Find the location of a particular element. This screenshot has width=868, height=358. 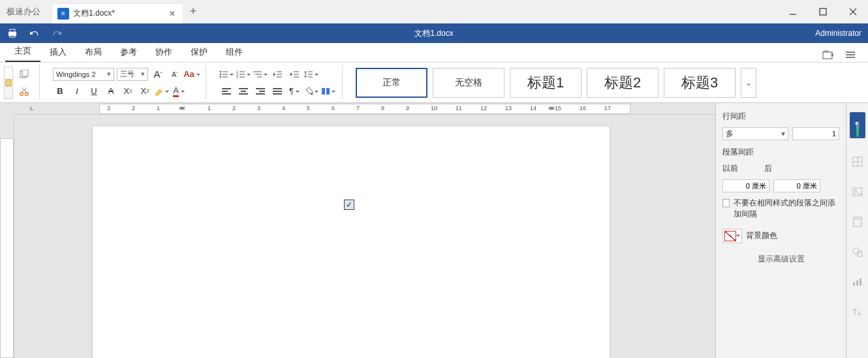

increase-indent-icon is located at coordinates (294, 74).